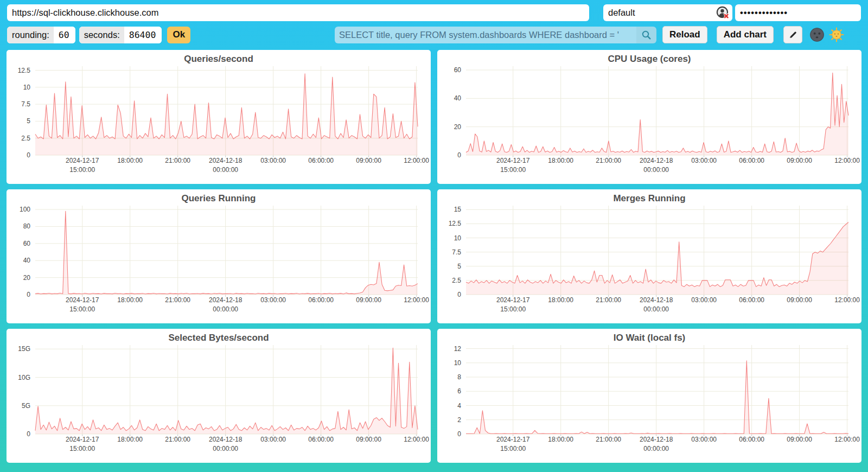 The image size is (868, 472). I want to click on magnifier-icon, so click(647, 35).